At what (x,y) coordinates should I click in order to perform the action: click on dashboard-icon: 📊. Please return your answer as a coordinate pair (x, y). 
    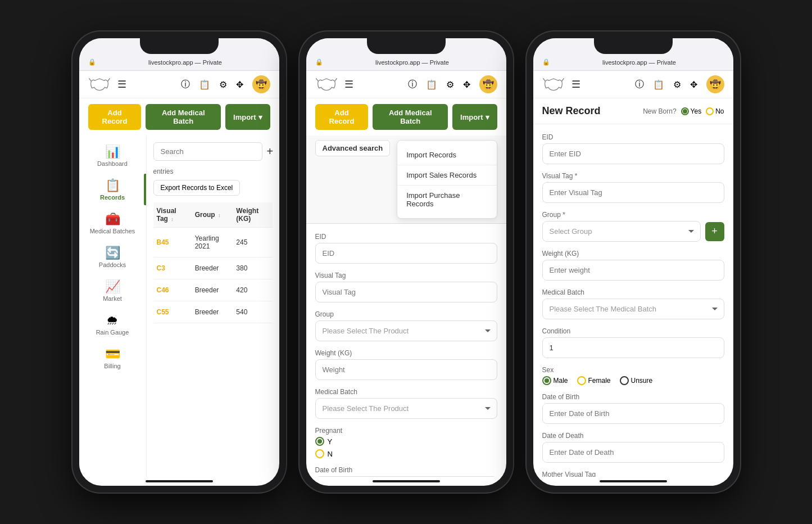
    Looking at the image, I should click on (112, 152).